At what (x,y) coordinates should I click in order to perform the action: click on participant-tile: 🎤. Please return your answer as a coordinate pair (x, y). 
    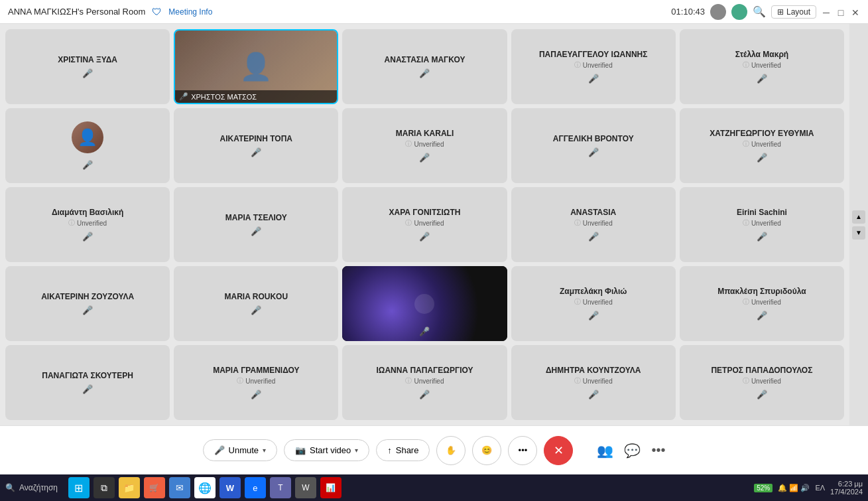
    Looking at the image, I should click on (424, 304).